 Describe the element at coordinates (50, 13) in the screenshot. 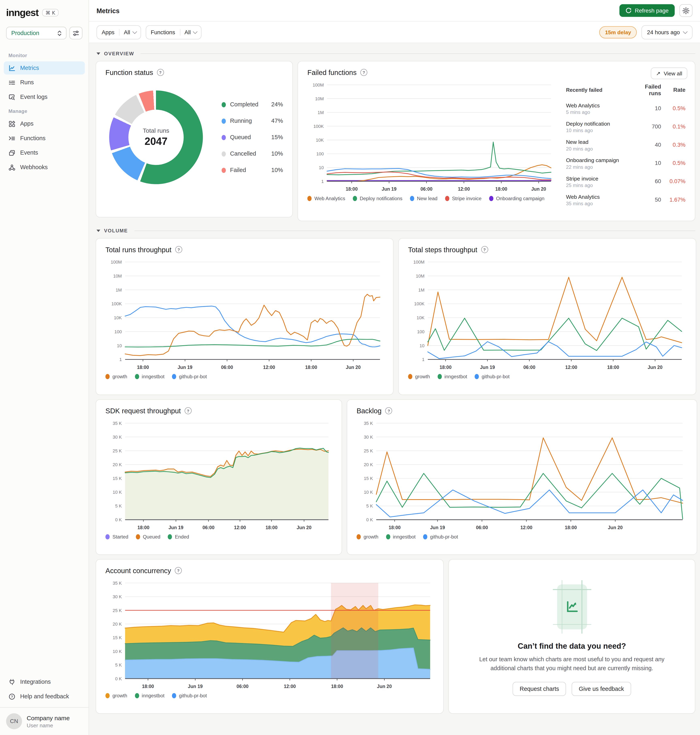

I see `command-k-shortcut: ⌘ K` at that location.